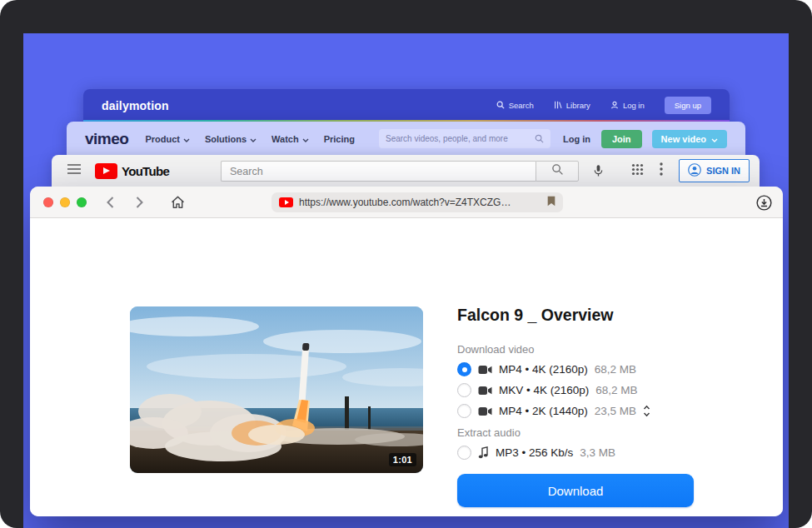 The image size is (812, 528). Describe the element at coordinates (378, 172) in the screenshot. I see `youtube-search-input` at that location.